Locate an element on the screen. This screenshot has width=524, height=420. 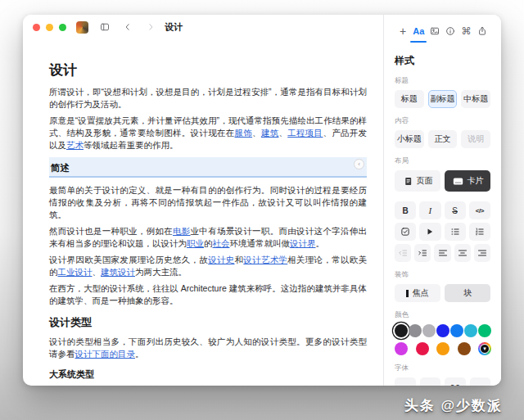
list-item: •工业设计 (Industrial Design) is located at coordinates (208, 385).